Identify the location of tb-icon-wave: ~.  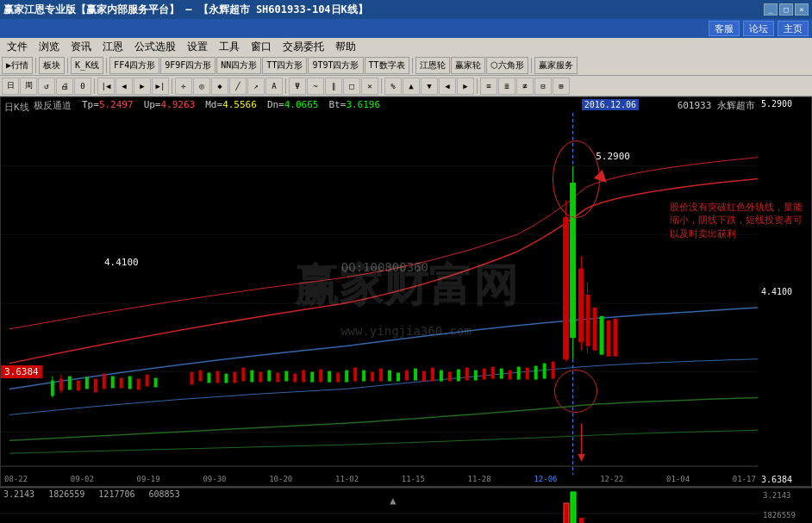
(315, 86).